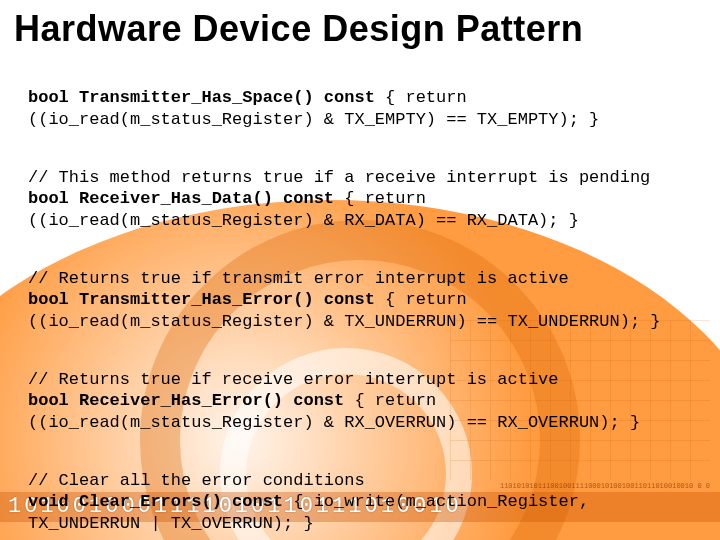  Describe the element at coordinates (202, 98) in the screenshot. I see `code-sig: bool Transmitter_Has_Space() const` at that location.